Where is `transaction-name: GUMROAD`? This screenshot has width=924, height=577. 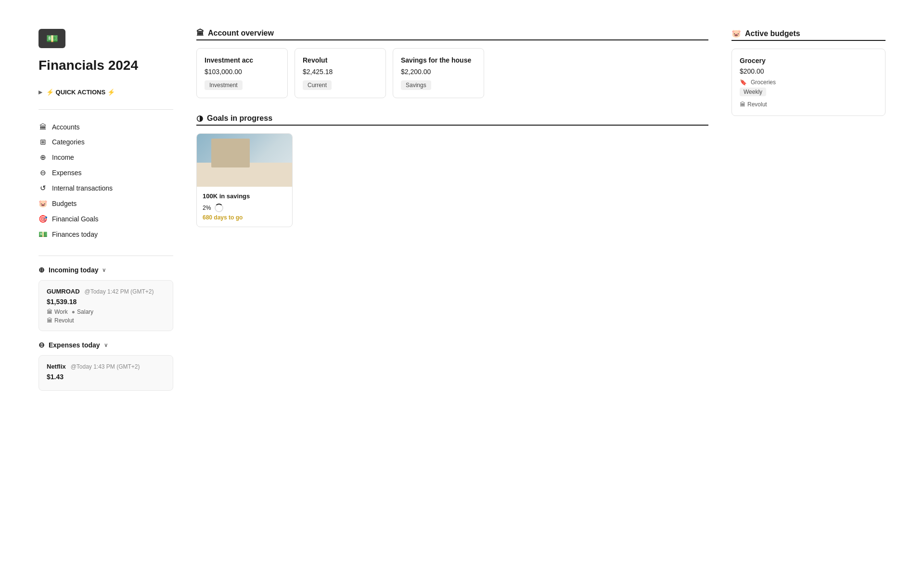
transaction-name: GUMROAD is located at coordinates (64, 292).